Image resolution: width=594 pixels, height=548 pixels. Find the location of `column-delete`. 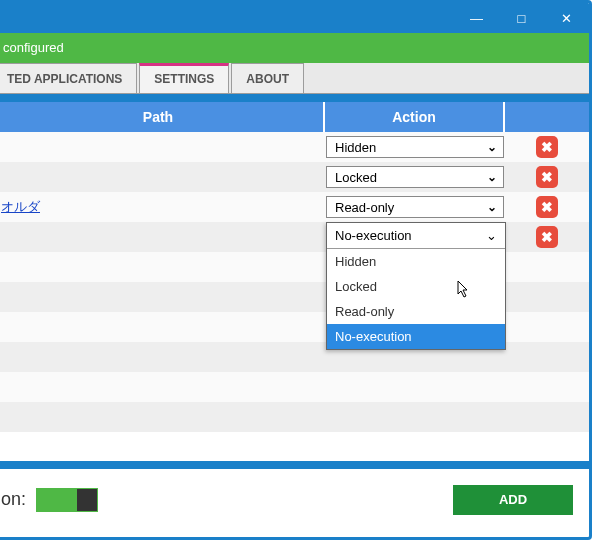

column-delete is located at coordinates (547, 117).